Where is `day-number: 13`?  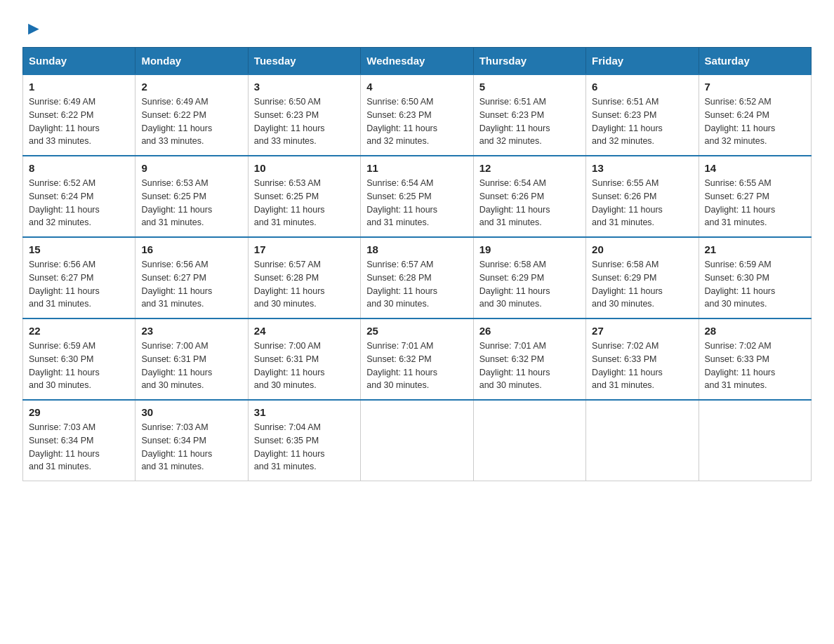
day-number: 13 is located at coordinates (642, 168).